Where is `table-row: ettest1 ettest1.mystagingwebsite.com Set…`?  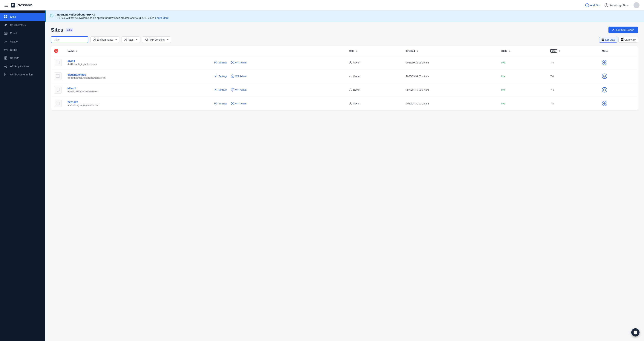 table-row: ettest1 ettest1.mystagingwebsite.com Set… is located at coordinates (344, 90).